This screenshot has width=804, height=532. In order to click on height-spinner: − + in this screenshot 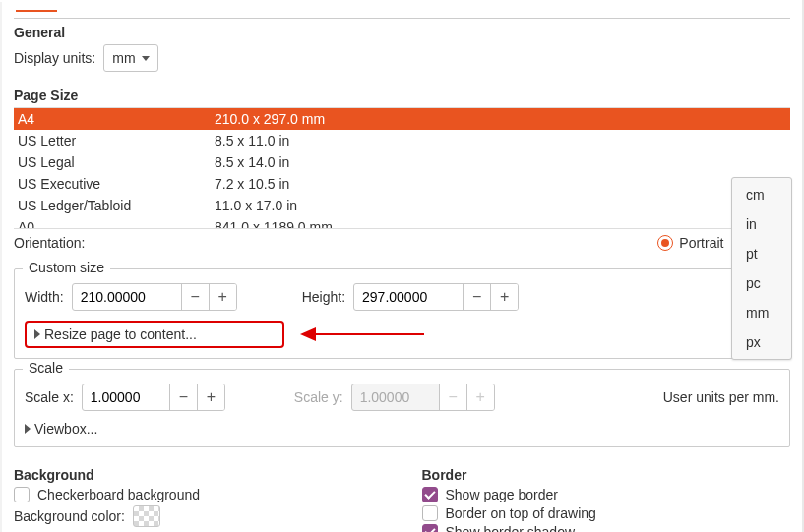, I will do `click(436, 297)`.